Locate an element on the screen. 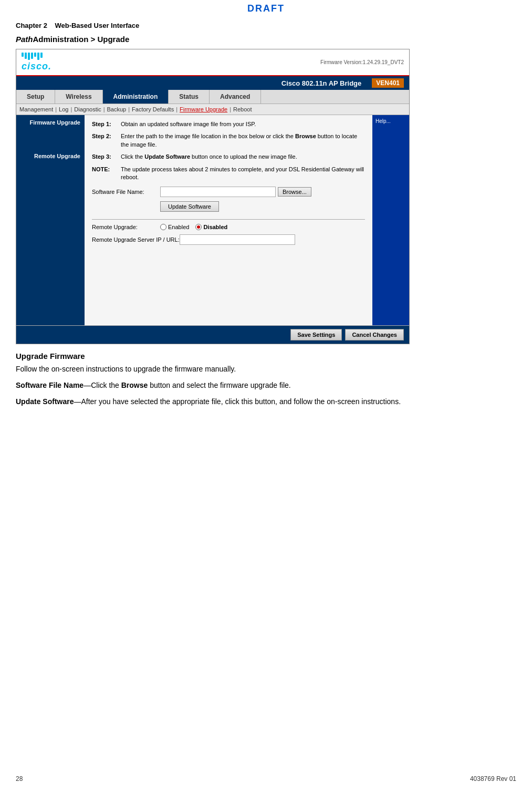  server-url-row: Remote Upgrade Server IP / URL: is located at coordinates (228, 240).